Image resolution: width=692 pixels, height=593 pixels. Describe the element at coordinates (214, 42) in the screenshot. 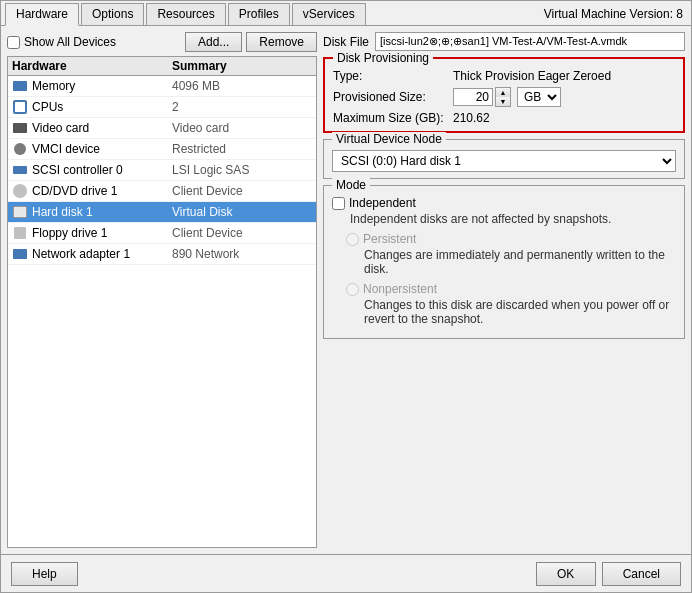

I see `add-button: Add...` at that location.